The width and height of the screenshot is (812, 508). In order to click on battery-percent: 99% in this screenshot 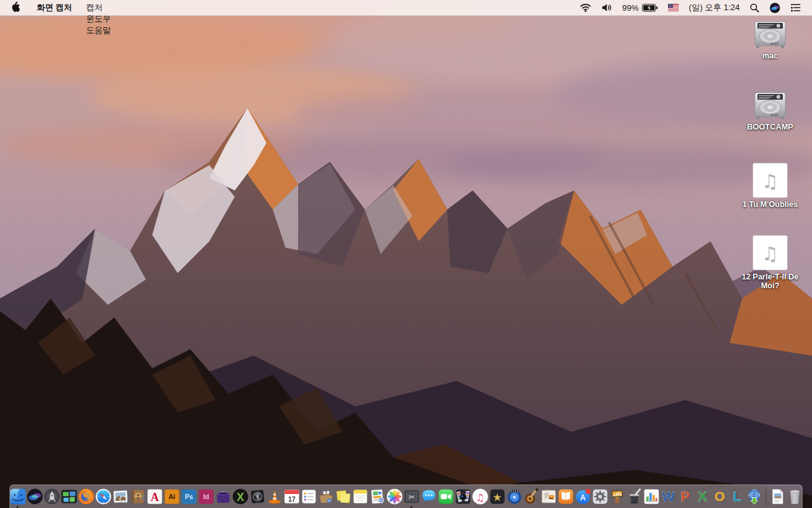, I will do `click(631, 8)`.